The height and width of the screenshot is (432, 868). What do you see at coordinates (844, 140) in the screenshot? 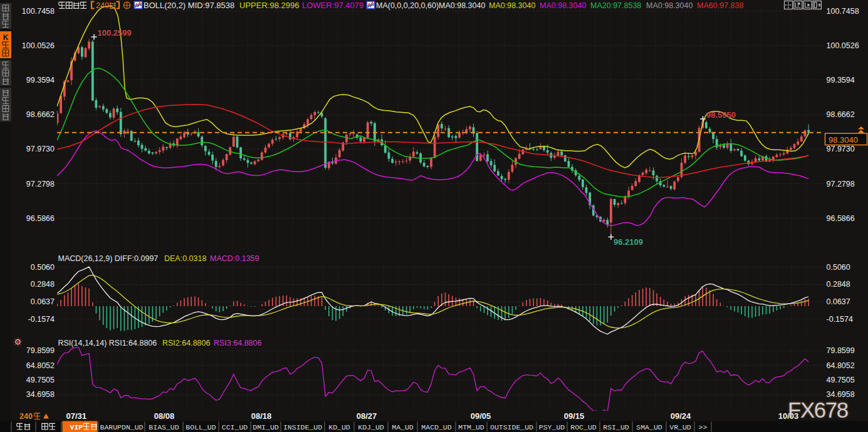
I see `svg-text: 98.3040` at bounding box center [844, 140].